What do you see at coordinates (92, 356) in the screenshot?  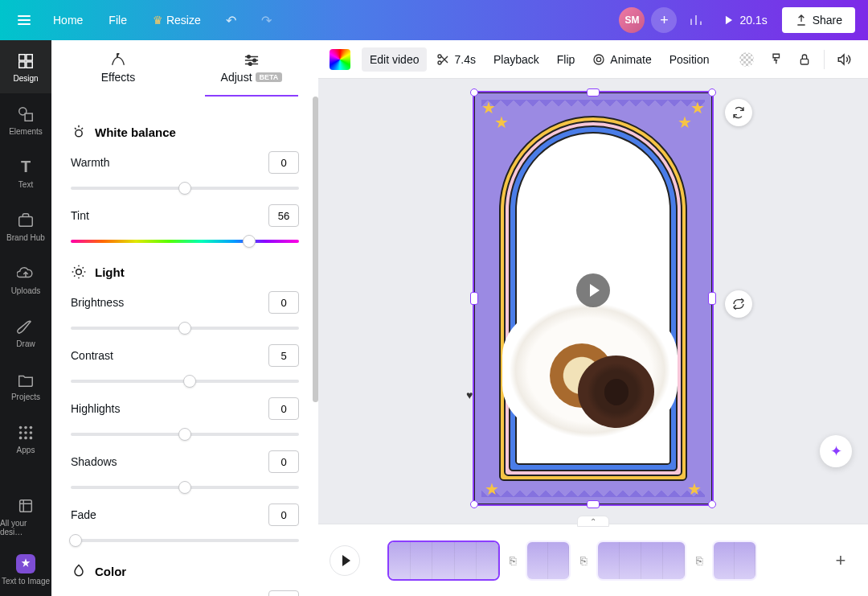 I see `control-label: Contrast` at bounding box center [92, 356].